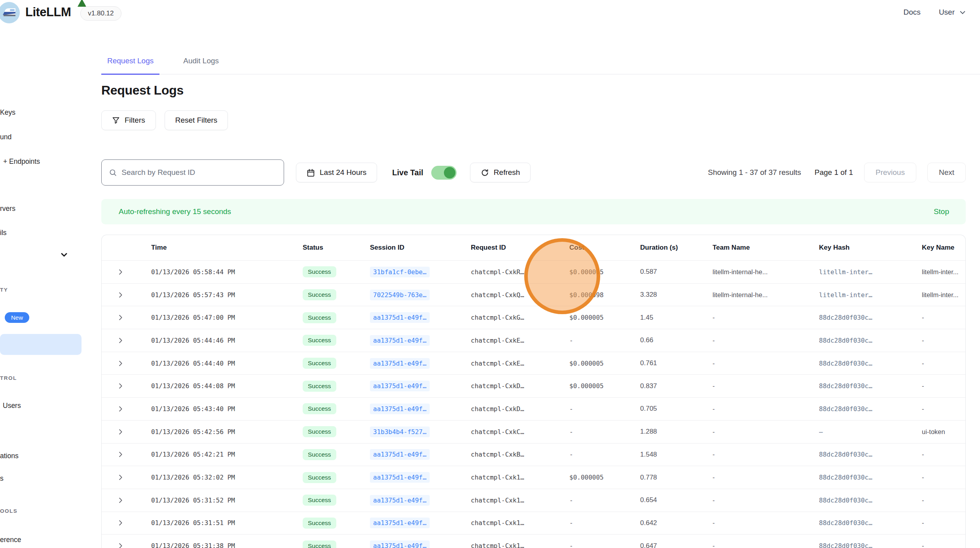  What do you see at coordinates (520, 272) in the screenshot?
I see `cell-request-id: chatcmpl-CxkR…` at bounding box center [520, 272].